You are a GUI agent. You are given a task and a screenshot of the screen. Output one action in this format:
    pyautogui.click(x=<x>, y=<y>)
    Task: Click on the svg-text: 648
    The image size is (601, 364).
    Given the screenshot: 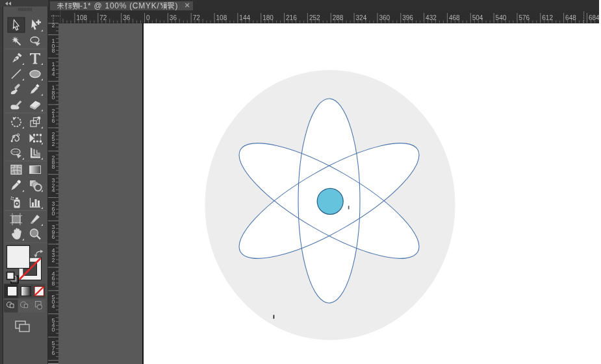 What is the action you would take?
    pyautogui.click(x=570, y=18)
    